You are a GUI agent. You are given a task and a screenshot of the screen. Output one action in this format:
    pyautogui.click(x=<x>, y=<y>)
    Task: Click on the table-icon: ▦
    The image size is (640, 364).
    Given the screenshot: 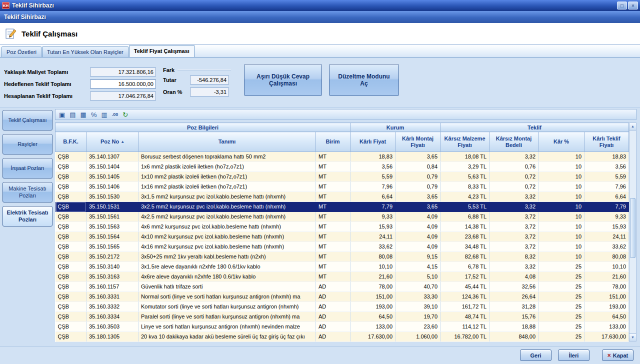 What is the action you would take?
    pyautogui.click(x=84, y=115)
    